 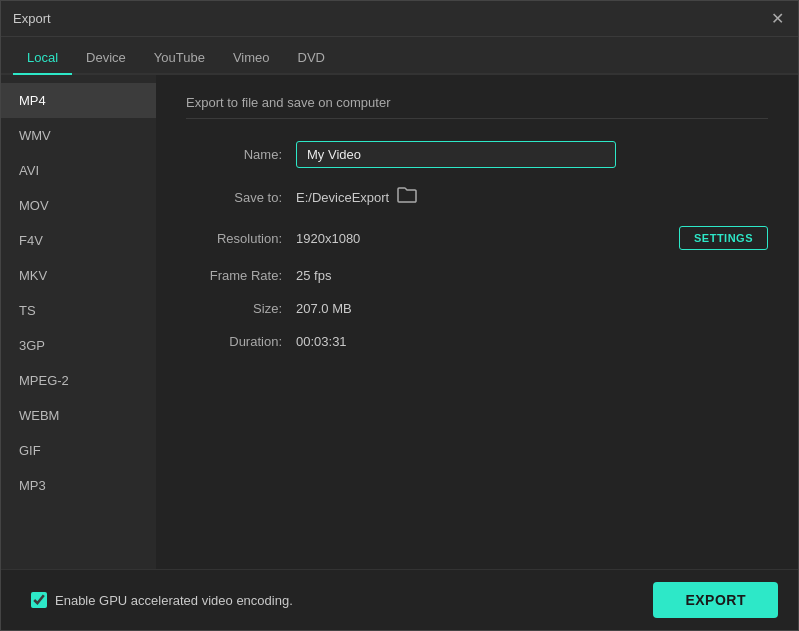 What do you see at coordinates (241, 276) in the screenshot?
I see `frame-rate-label: Frame Rate:` at bounding box center [241, 276].